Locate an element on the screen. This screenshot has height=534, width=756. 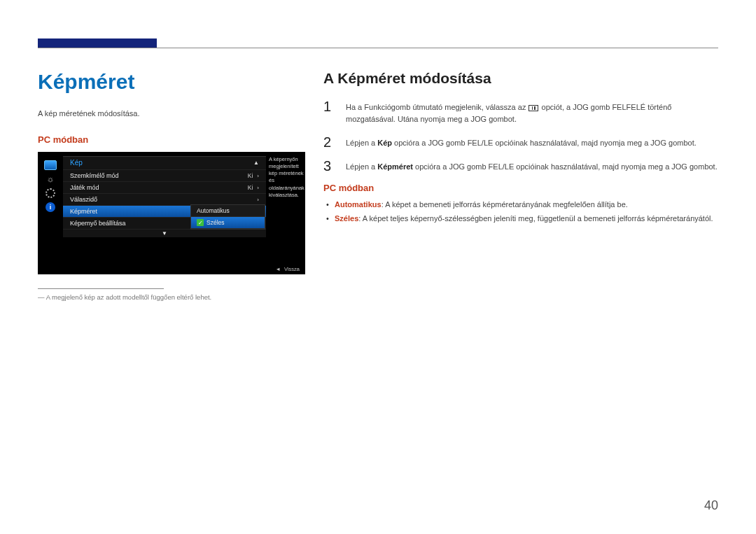
header-rule is located at coordinates (378, 48).